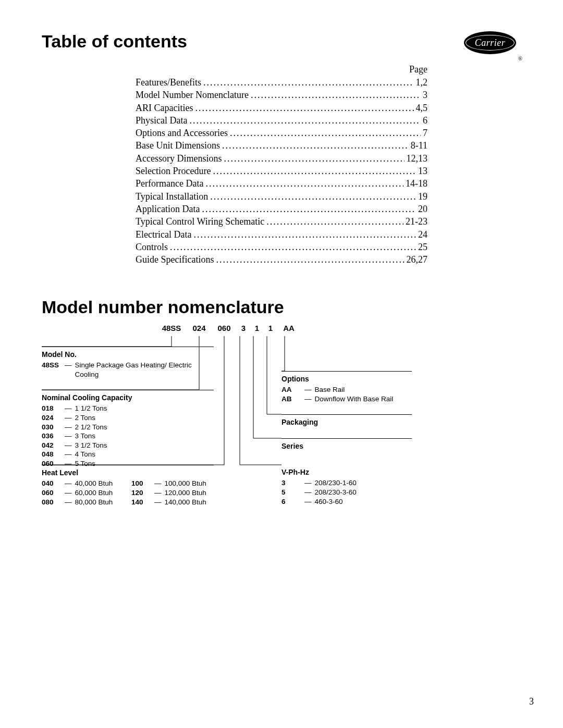  I want to click on toc-row: Typical Control Wiring Schematic21-23, so click(282, 221).